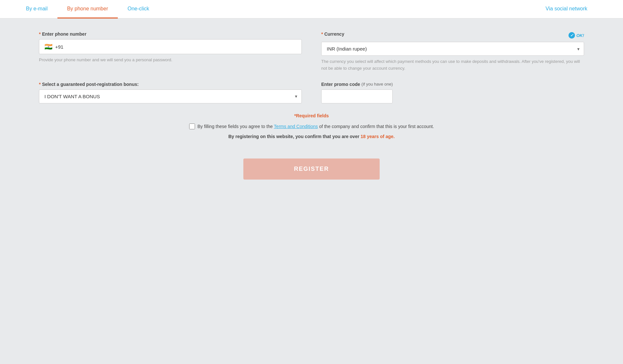 The image size is (623, 364). I want to click on ok-check-icon: ✓, so click(572, 35).